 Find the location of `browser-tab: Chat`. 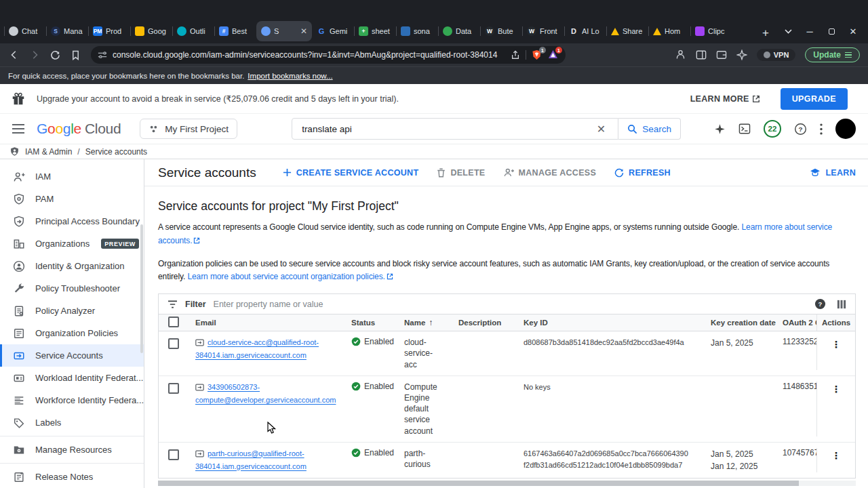

browser-tab: Chat is located at coordinates (25, 31).